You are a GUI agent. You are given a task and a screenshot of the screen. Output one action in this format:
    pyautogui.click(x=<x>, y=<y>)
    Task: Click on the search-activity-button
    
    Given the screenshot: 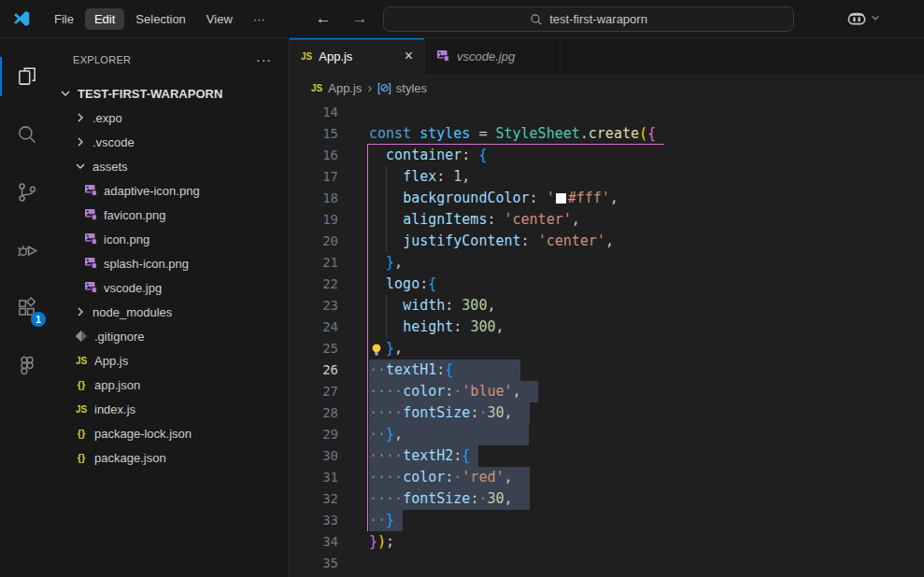 What is the action you would take?
    pyautogui.click(x=27, y=134)
    